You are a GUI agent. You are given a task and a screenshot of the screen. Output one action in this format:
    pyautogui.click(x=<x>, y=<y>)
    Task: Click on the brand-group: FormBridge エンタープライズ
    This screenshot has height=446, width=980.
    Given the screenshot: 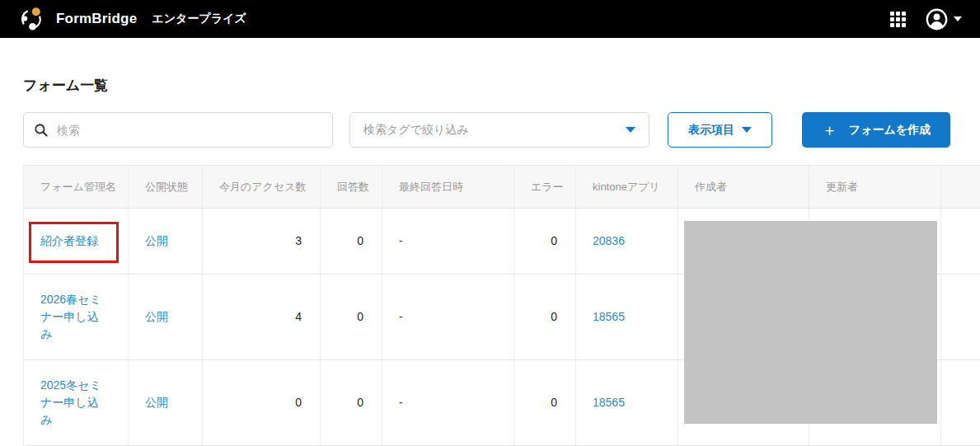 What is the action you would take?
    pyautogui.click(x=132, y=19)
    